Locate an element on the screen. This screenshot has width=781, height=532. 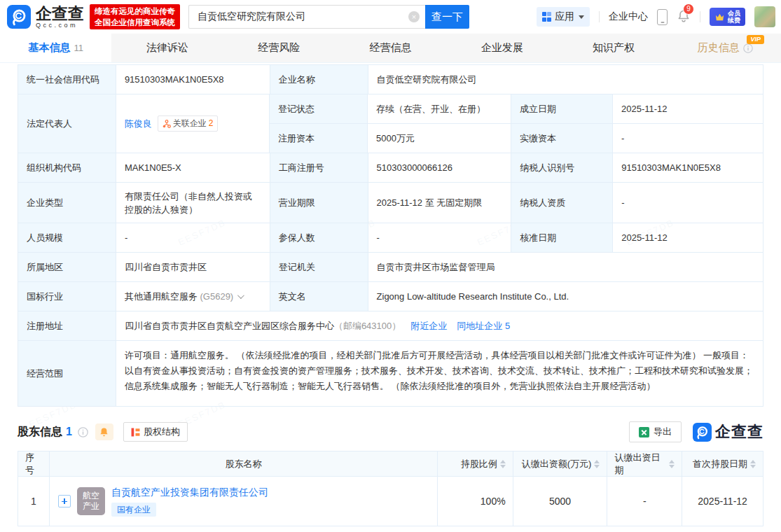
field-value: 5000万元 is located at coordinates (440, 139).